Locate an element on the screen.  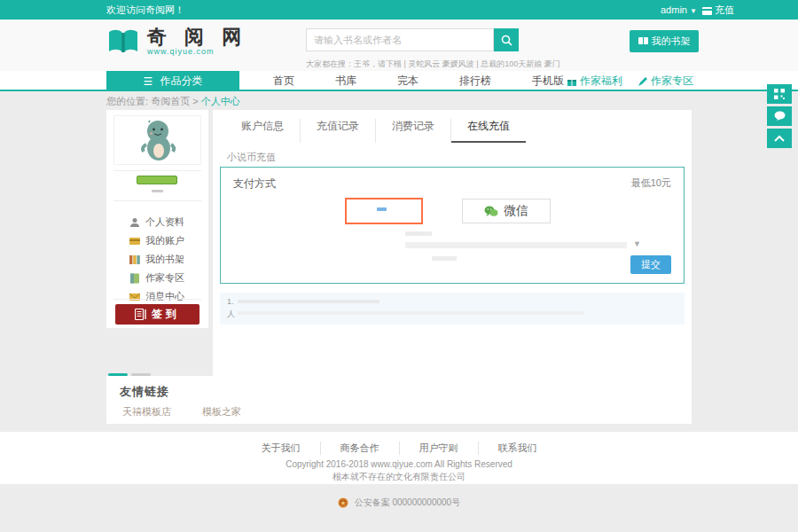
hamburger-icon: ☰ is located at coordinates (149, 82).